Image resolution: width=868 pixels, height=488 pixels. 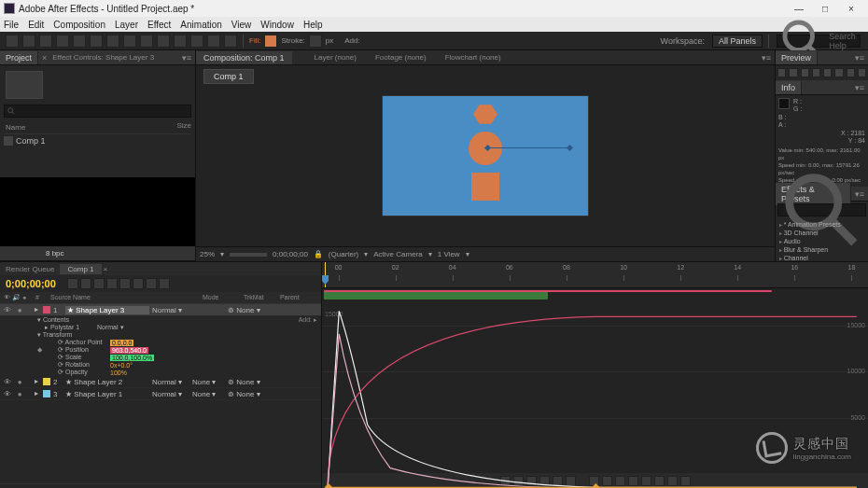 What do you see at coordinates (159, 24) in the screenshot?
I see `menu-effect: Effect` at bounding box center [159, 24].